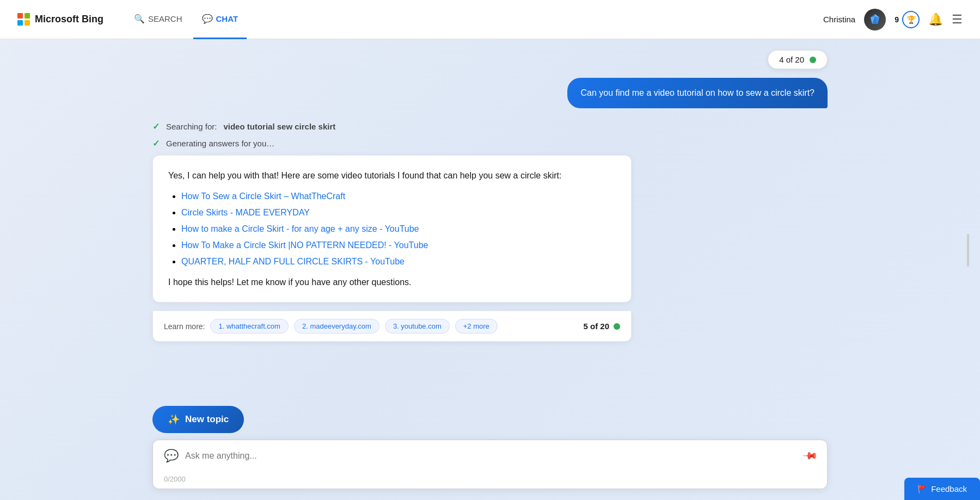  What do you see at coordinates (957, 20) in the screenshot?
I see `menu-icon: ☰` at bounding box center [957, 20].